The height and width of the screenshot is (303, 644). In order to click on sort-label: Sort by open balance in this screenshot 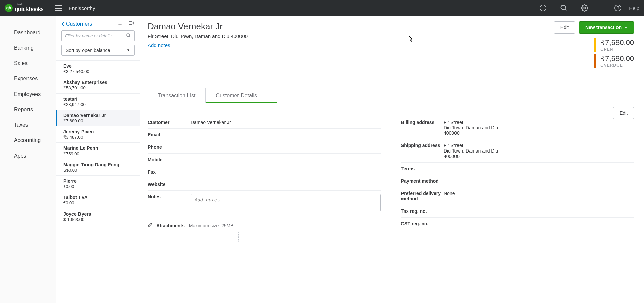, I will do `click(88, 50)`.